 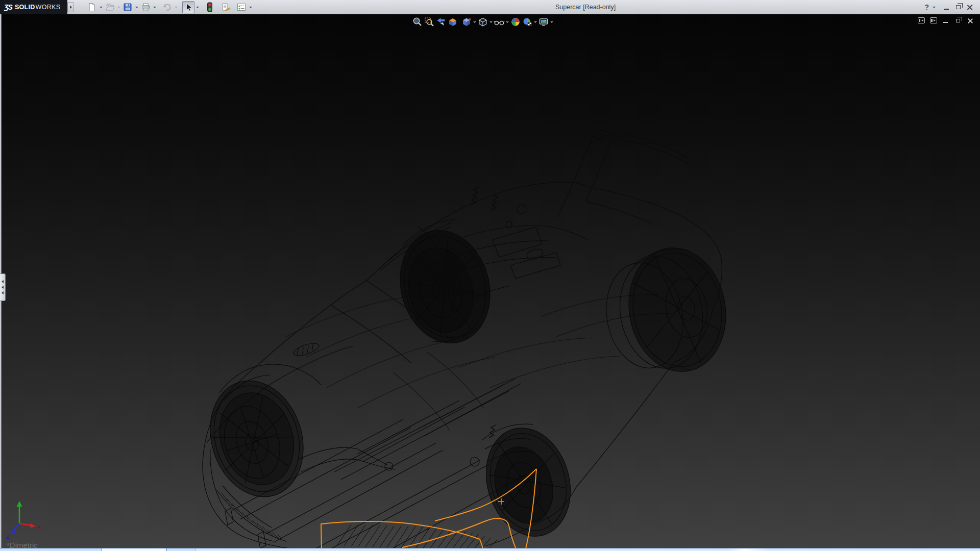 I want to click on menu-bar: ƷS SOLID WORKS, so click(x=490, y=7).